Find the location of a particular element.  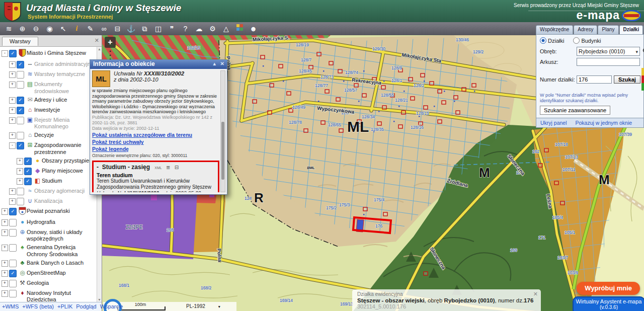

layer-label: Dokumenty środowiskowe is located at coordinates (65, 88).